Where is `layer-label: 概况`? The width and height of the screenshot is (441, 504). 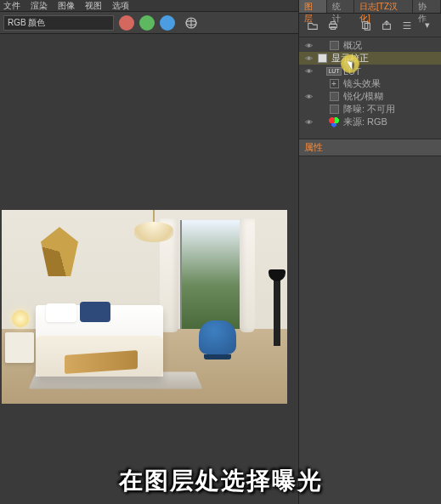 layer-label: 概况 is located at coordinates (393, 46).